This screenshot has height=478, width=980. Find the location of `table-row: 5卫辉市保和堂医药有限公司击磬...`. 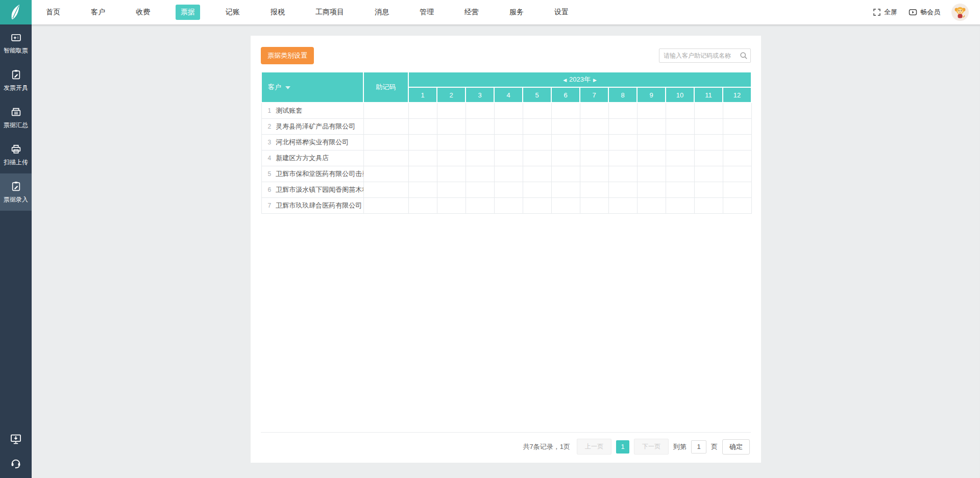

table-row: 5卫辉市保和堂医药有限公司击磬... is located at coordinates (506, 173).